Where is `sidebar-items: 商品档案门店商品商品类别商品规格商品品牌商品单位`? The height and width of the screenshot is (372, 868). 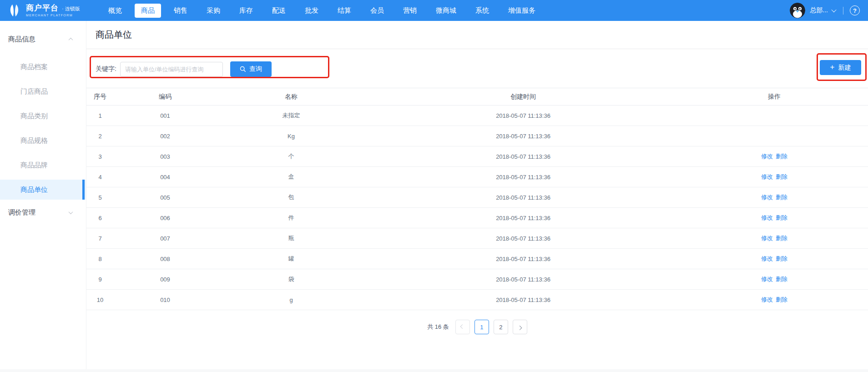
sidebar-items: 商品档案门店商品商品类别商品规格商品品牌商品单位 is located at coordinates (43, 128).